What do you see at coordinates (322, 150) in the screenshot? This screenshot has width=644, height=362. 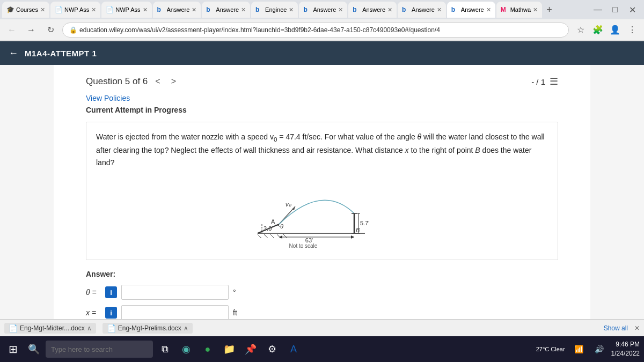 I see `question-text: Water is ejected from the water nozzle w…` at bounding box center [322, 150].